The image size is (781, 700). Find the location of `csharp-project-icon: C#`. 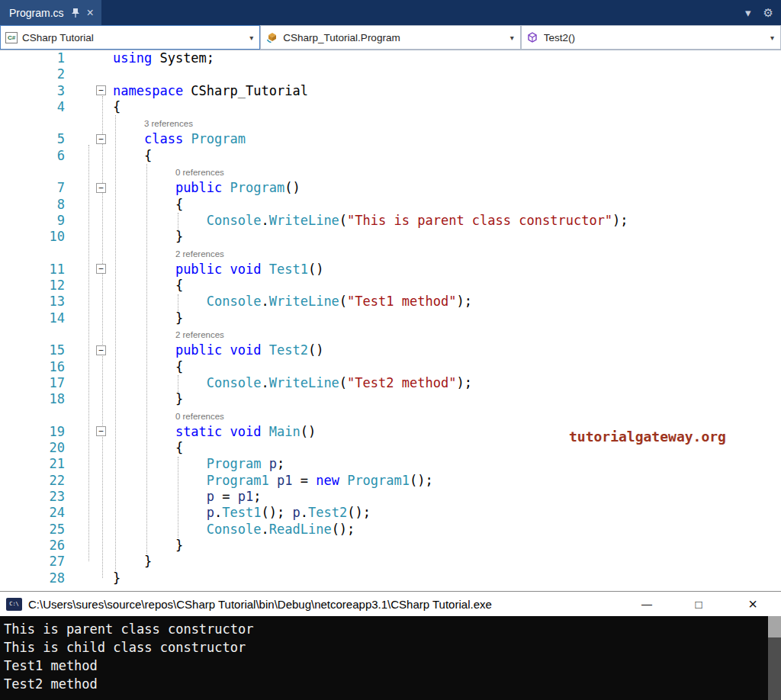

csharp-project-icon: C# is located at coordinates (11, 38).